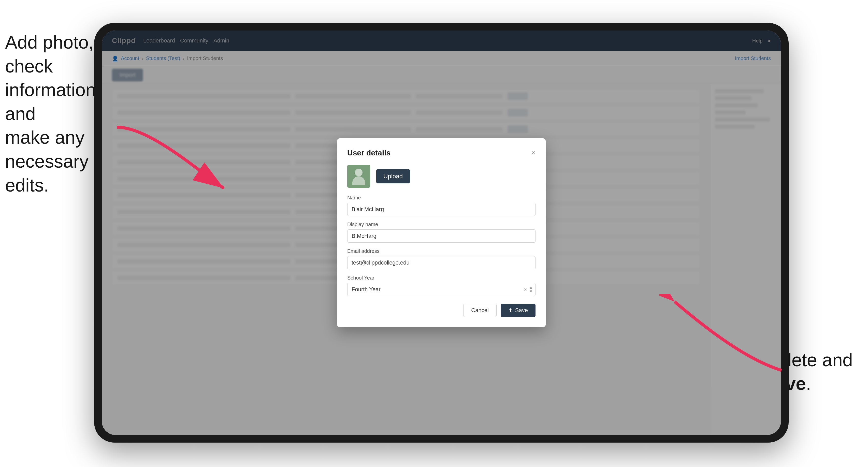 This screenshot has width=868, height=467. What do you see at coordinates (526, 290) in the screenshot?
I see `school-year-clear-button: ×` at bounding box center [526, 290].